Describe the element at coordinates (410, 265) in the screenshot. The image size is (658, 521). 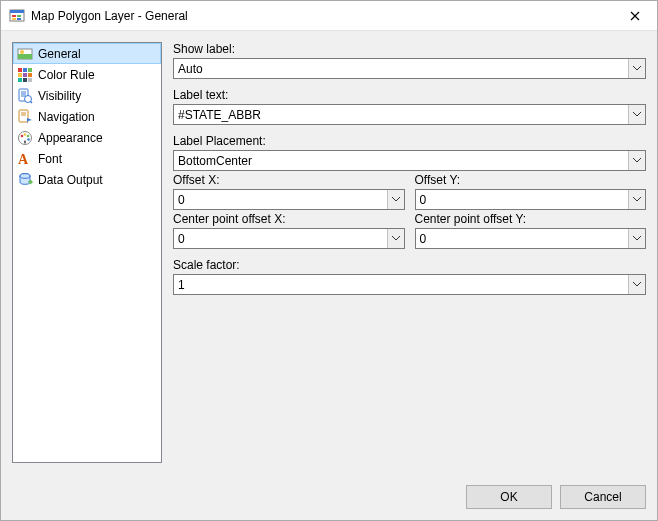
I see `scale-factor-label: Scale factor:` at that location.